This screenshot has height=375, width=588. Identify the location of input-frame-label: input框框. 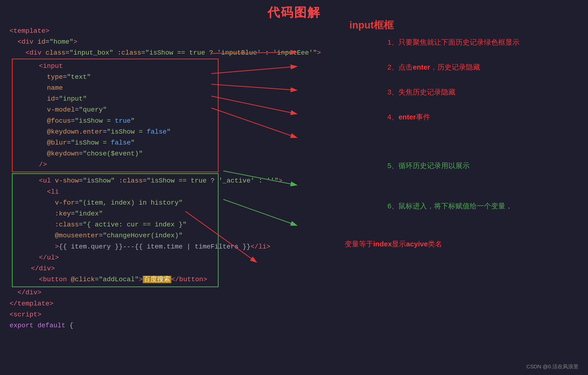
(372, 25).